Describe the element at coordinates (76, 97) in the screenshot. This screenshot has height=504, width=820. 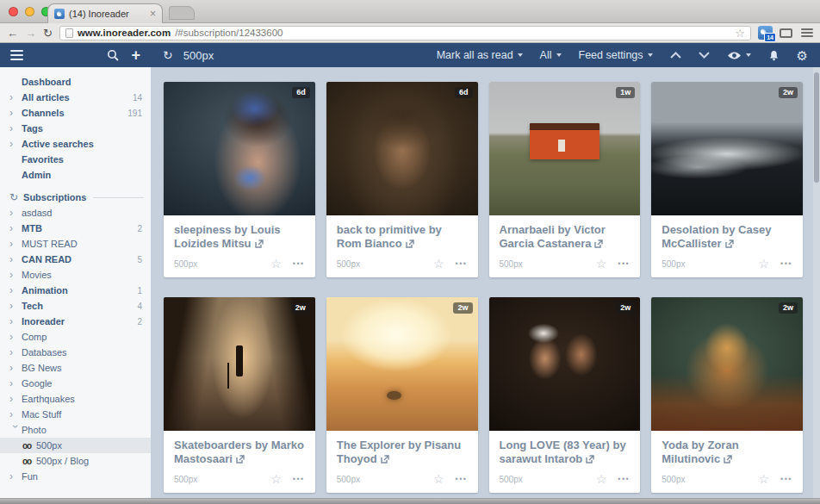
I see `sidebar-item-all-articles: ›All articles14` at that location.